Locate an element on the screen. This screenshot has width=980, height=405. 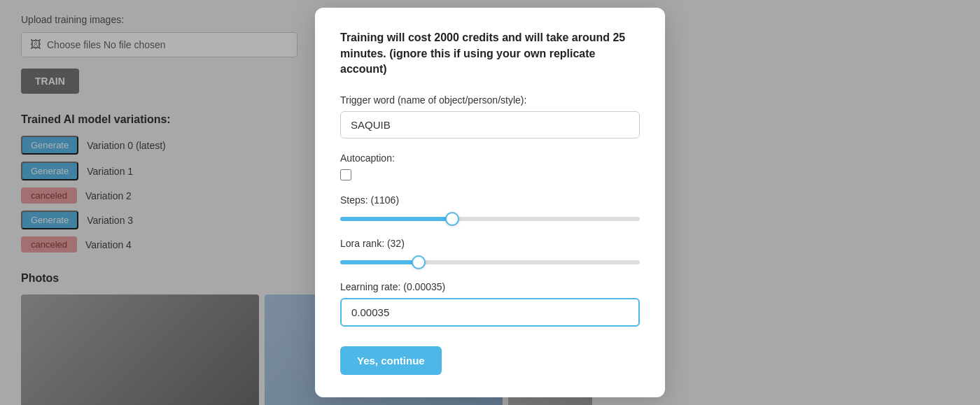
modal-header: Training will cost 2000 credits and will… is located at coordinates (490, 53).